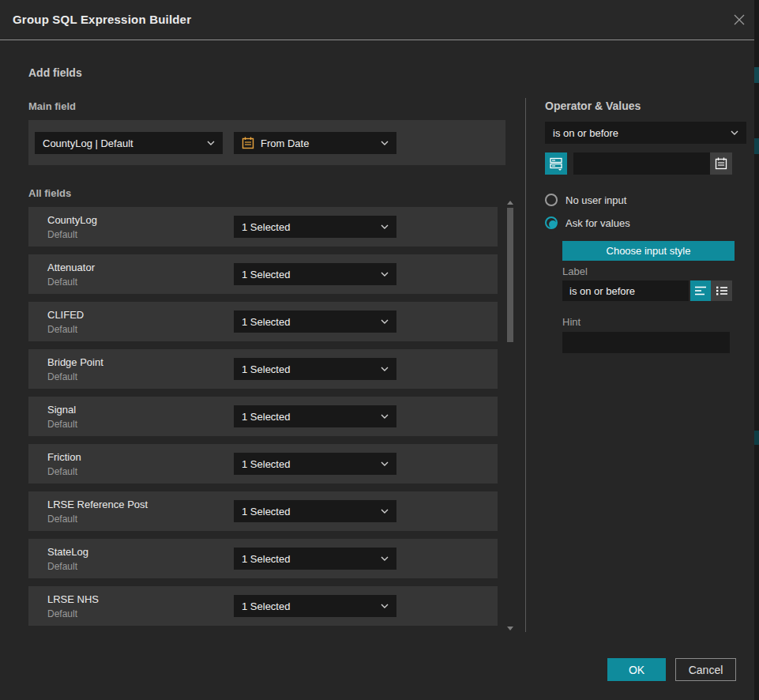 This screenshot has height=700, width=759. What do you see at coordinates (637, 670) in the screenshot?
I see `ok-button: OK` at bounding box center [637, 670].